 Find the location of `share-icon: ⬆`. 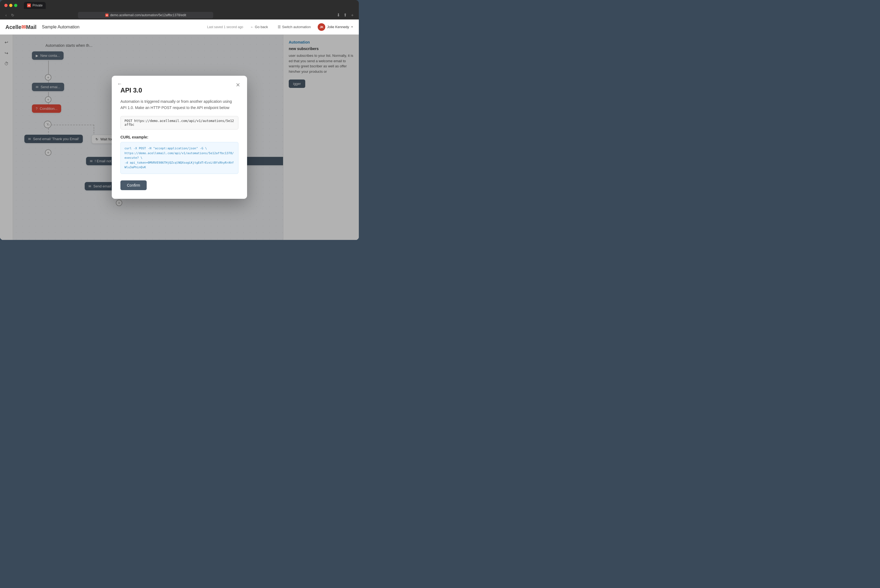

share-icon: ⬆ is located at coordinates (345, 15).